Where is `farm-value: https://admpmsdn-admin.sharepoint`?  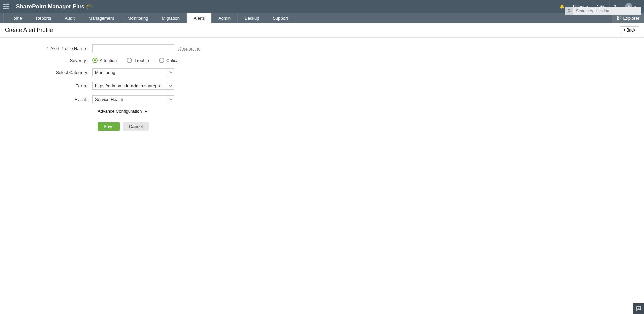
farm-value: https://admpmsdn-admin.sharepoint is located at coordinates (129, 86).